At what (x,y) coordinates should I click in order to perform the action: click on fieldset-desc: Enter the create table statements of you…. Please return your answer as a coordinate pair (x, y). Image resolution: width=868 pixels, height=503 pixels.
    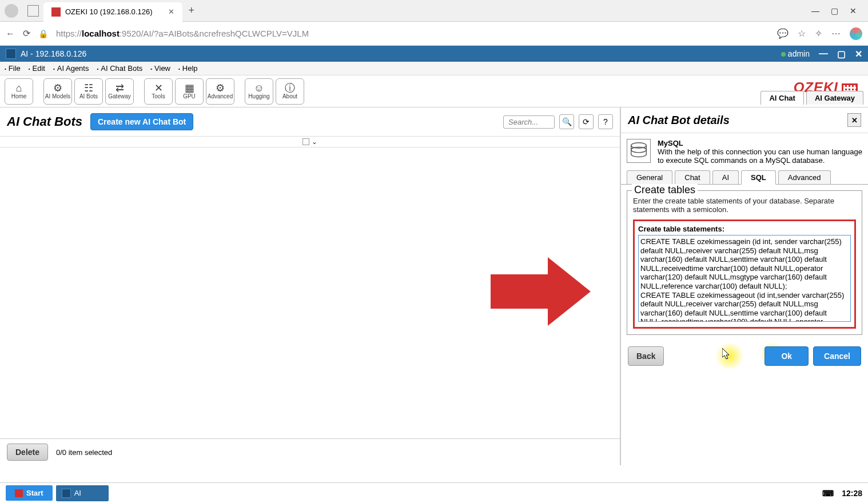
    Looking at the image, I should click on (744, 205).